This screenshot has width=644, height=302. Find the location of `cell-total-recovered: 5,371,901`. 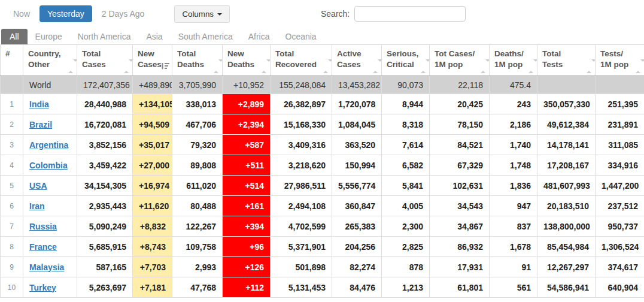

cell-total-recovered: 5,371,901 is located at coordinates (302, 247).